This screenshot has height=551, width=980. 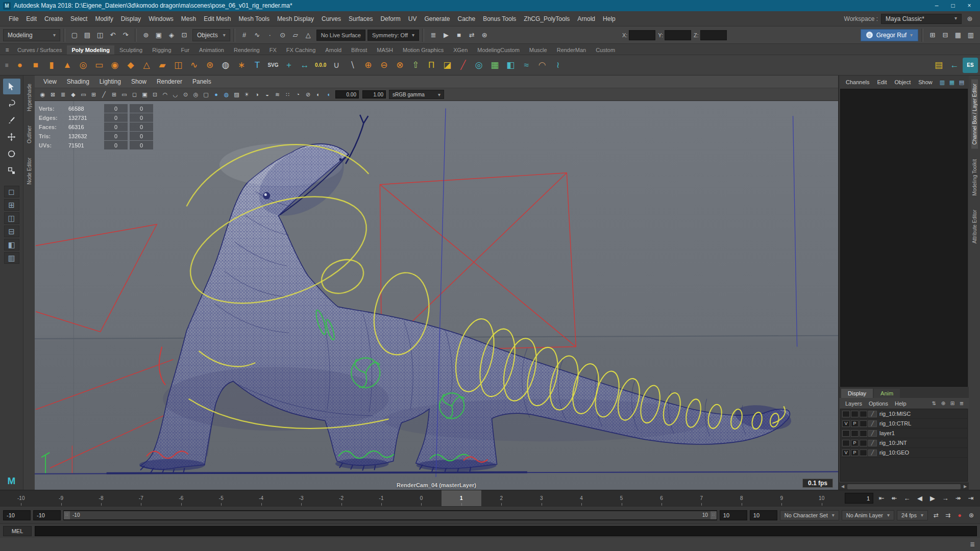 What do you see at coordinates (936, 515) in the screenshot?
I see `playback-loop-icon: ⇄` at bounding box center [936, 515].